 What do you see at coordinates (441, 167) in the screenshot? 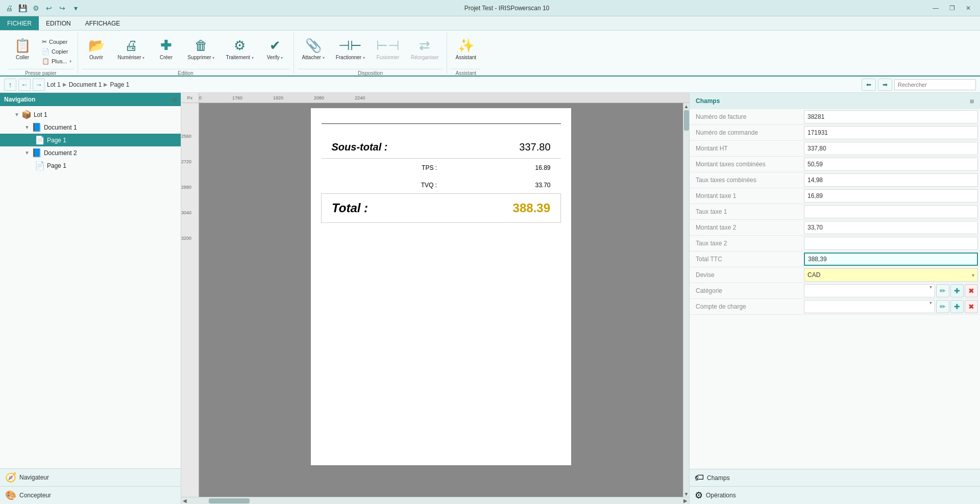
I see `tps-row: TPS : 16.89` at bounding box center [441, 167].